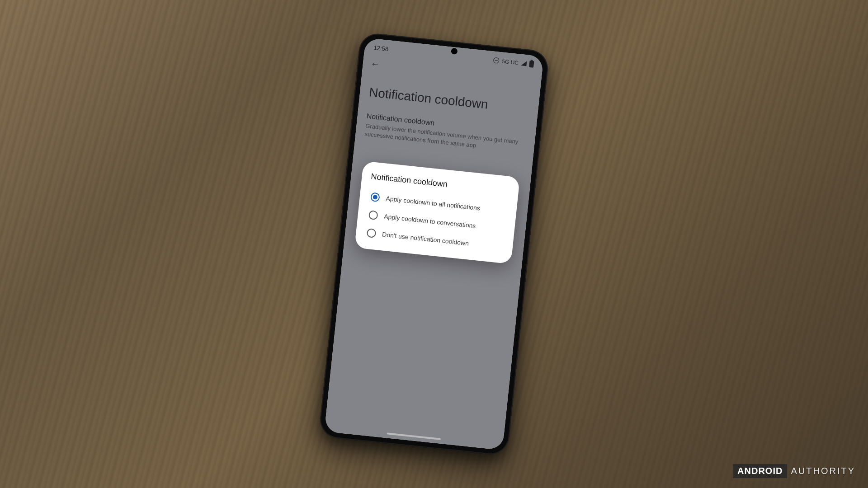 Image resolution: width=868 pixels, height=488 pixels. Describe the element at coordinates (760, 471) in the screenshot. I see `watermark-brand: ANDROID` at that location.